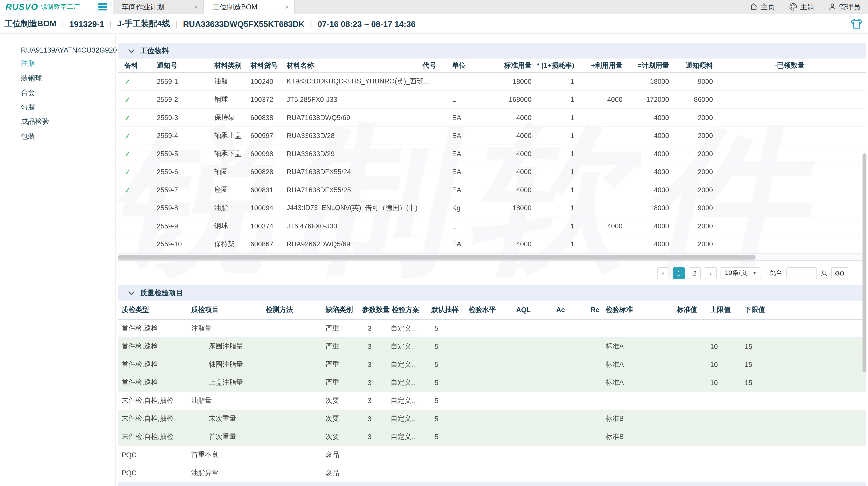 This screenshot has height=486, width=868. I want to click on table-row: ✓2559-5轴承下盖600998RUA33633D/29EA400014000…, so click(492, 154).